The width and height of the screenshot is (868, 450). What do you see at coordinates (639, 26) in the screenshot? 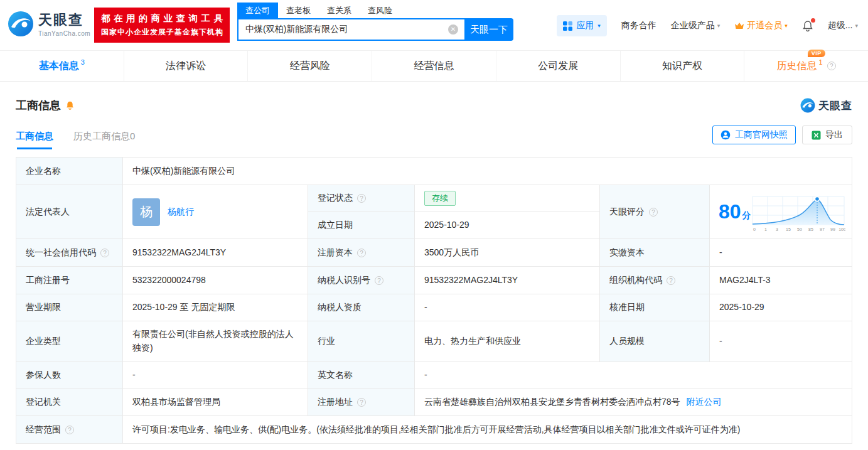
I see `nav-business-cooperation: 商务合作` at bounding box center [639, 26].